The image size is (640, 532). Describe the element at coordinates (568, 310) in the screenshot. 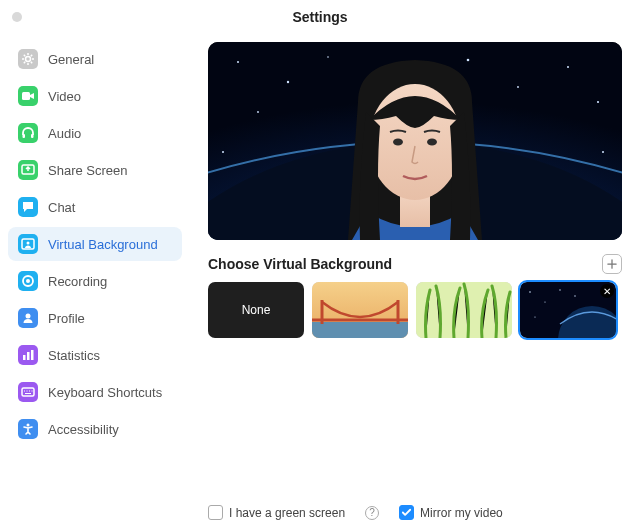

I see `bg-thumb-space: ✕` at that location.